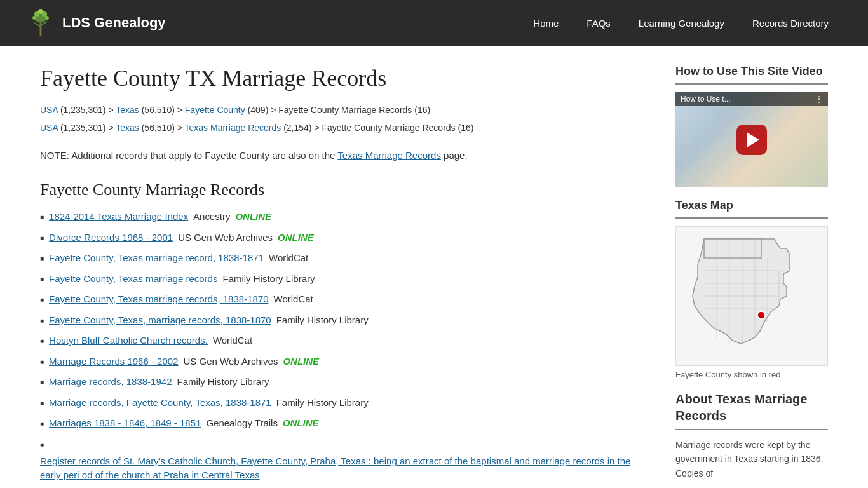  Describe the element at coordinates (127, 110) in the screenshot. I see `breadcrumb-texas-1: Texas` at that location.